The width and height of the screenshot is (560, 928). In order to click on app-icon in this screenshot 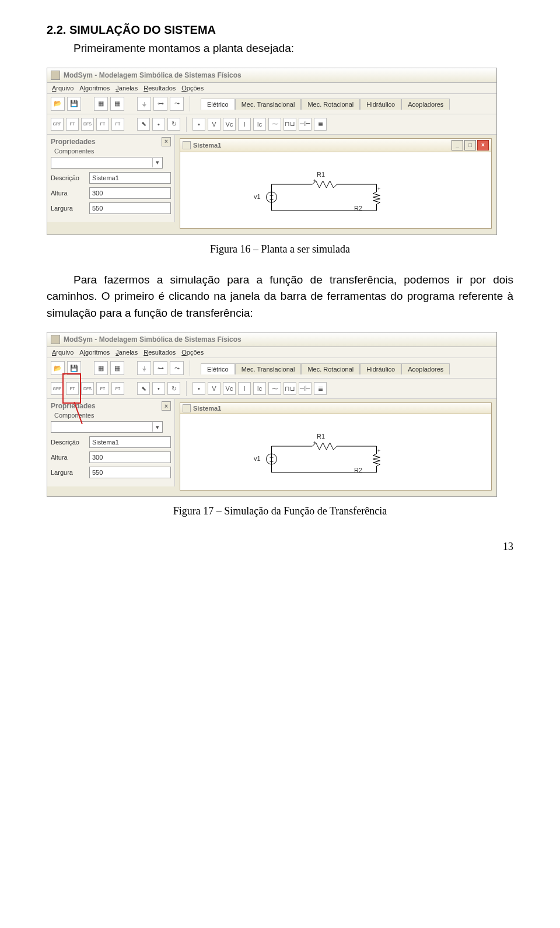, I will do `click(55, 75)`.